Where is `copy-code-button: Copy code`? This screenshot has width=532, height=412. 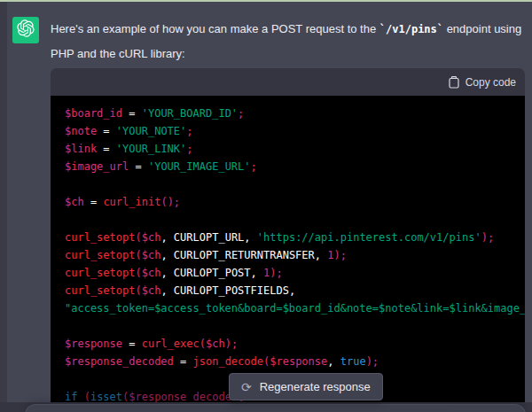
copy-code-button: Copy code is located at coordinates (482, 82).